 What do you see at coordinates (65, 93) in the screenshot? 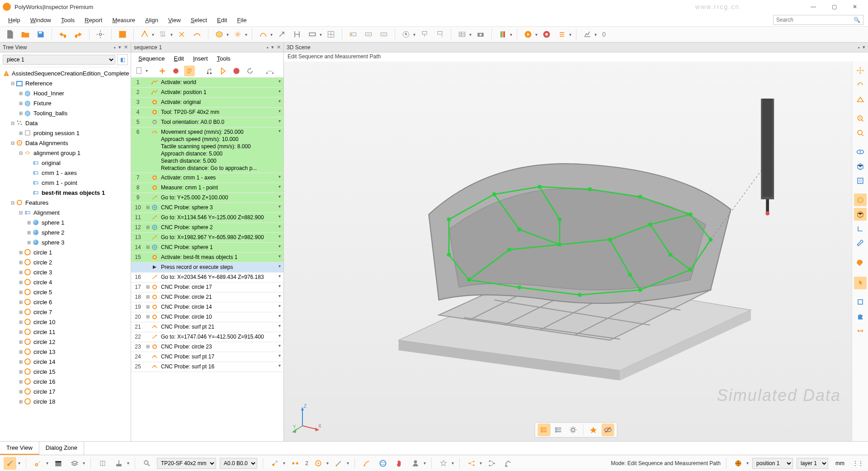
I see `tree-item: ⊞Hood_Inner` at bounding box center [65, 93].